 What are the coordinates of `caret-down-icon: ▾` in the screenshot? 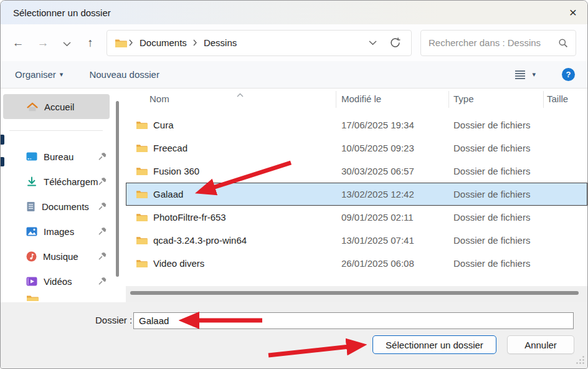 It's located at (62, 75).